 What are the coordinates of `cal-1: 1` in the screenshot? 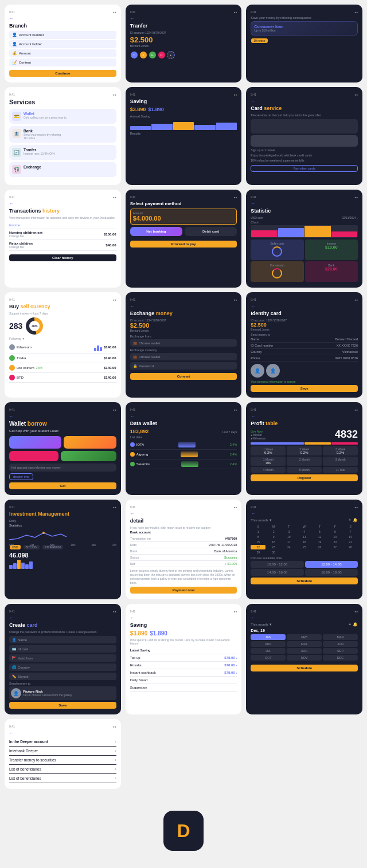 It's located at (258, 532).